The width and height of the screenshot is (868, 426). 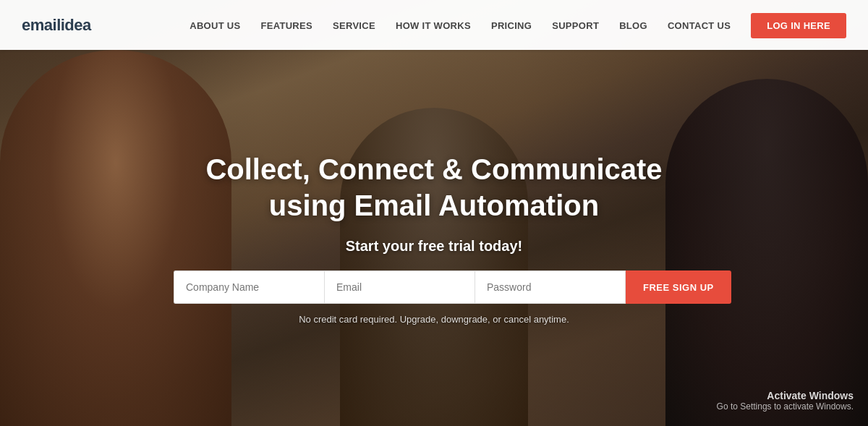 I want to click on nav-link-about: ABOUT US, so click(x=215, y=26).